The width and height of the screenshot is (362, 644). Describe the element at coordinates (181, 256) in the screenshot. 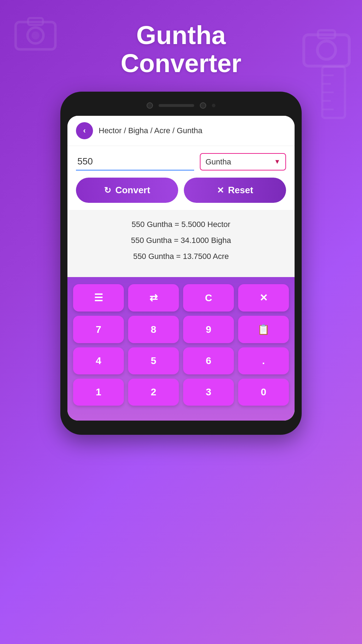

I see `result-line-3: 550 Guntha = 13.7500 Acre` at that location.